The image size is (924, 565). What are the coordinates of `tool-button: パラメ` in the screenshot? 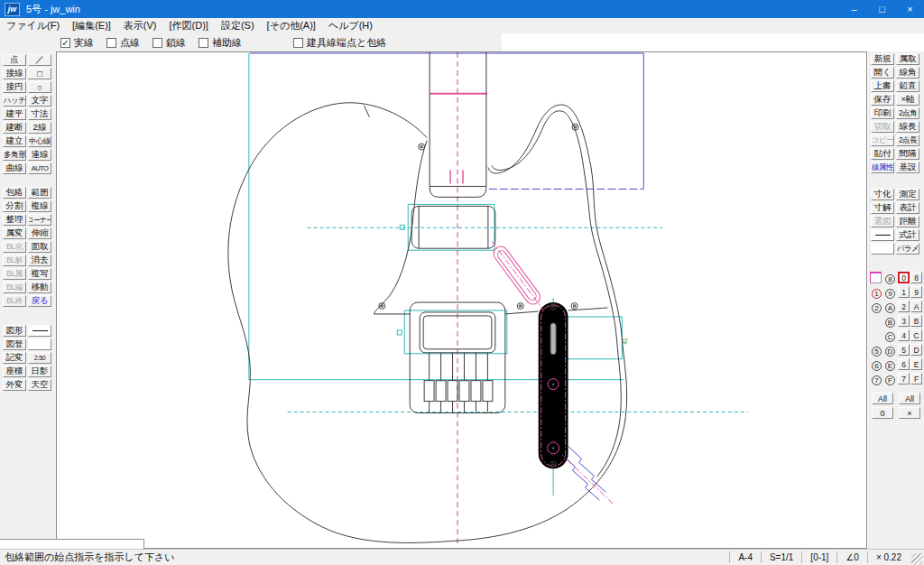 It's located at (908, 249).